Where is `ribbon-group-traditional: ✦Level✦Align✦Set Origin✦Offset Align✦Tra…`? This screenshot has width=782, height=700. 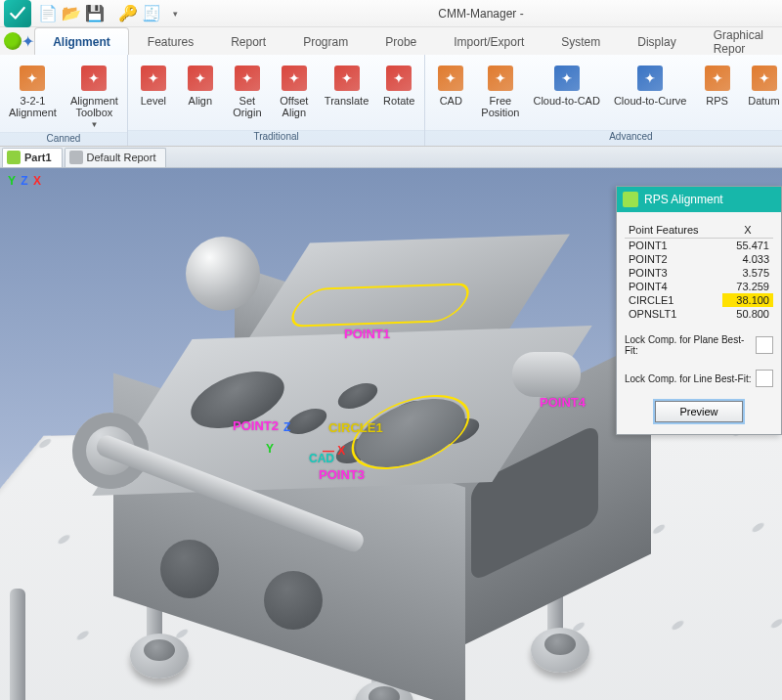
ribbon-group-traditional: ✦Level✦Align✦Set Origin✦Offset Align✦Tra… is located at coordinates (277, 100).